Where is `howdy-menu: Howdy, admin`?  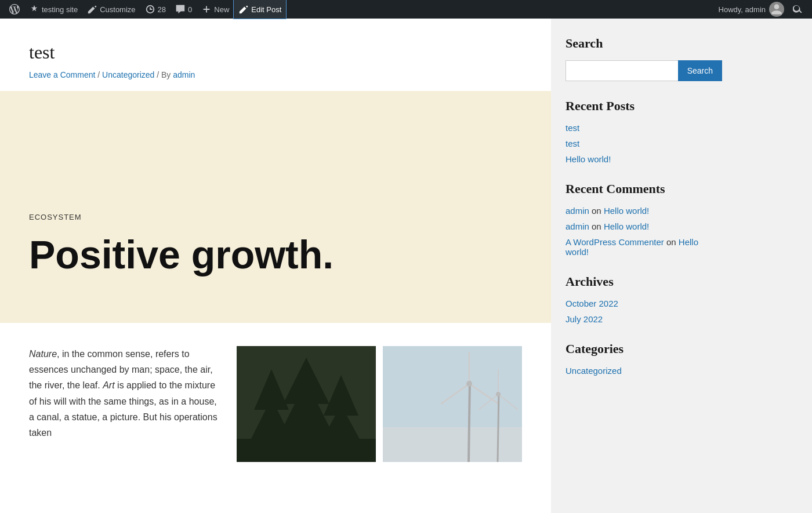 howdy-menu: Howdy, admin is located at coordinates (752, 9).